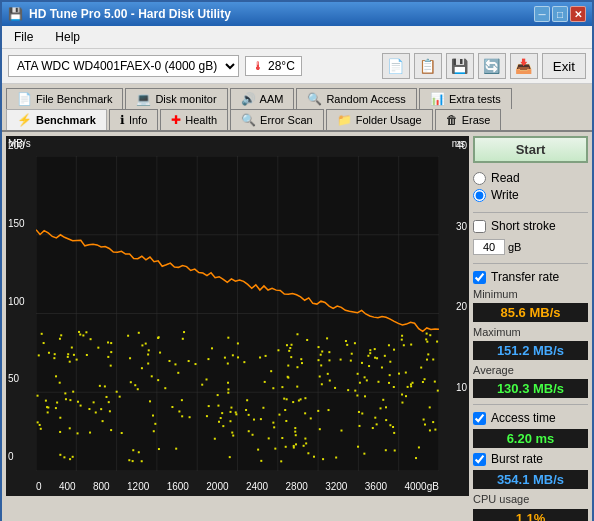 The image size is (594, 521). I want to click on burst-rate-checkbox-label: Burst rate, so click(530, 459).